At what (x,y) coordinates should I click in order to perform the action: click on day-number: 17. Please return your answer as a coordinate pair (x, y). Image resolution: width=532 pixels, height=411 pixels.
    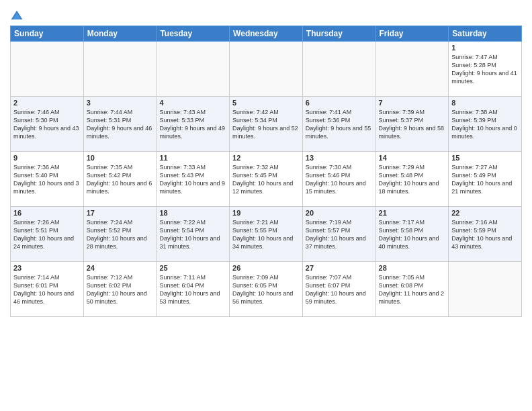
    Looking at the image, I should click on (120, 213).